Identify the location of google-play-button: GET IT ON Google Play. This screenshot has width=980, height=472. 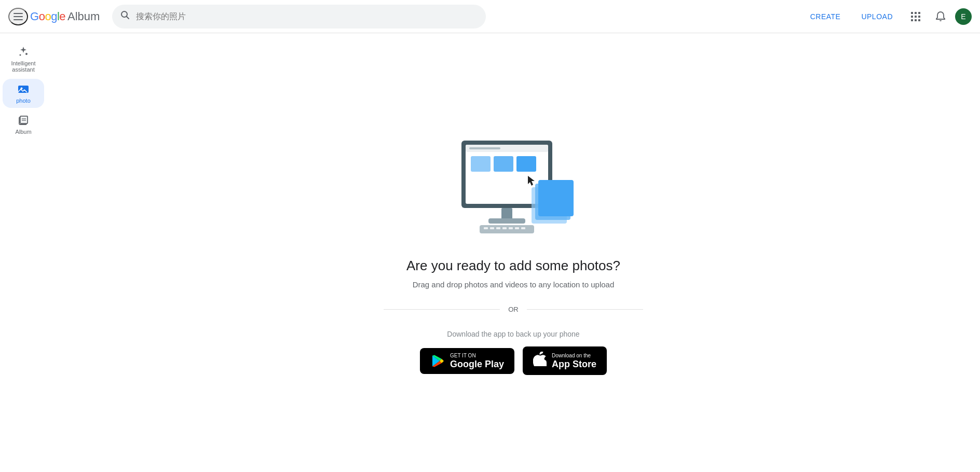
(467, 361).